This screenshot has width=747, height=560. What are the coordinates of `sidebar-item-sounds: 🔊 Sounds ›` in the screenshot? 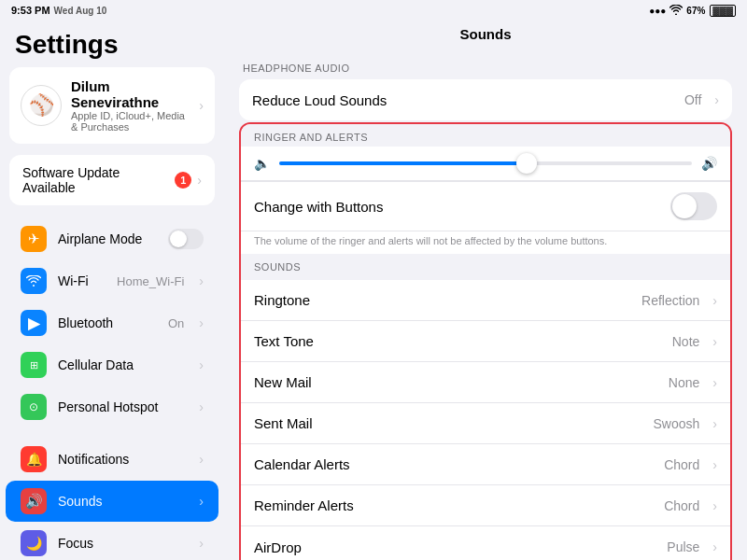 It's located at (112, 501).